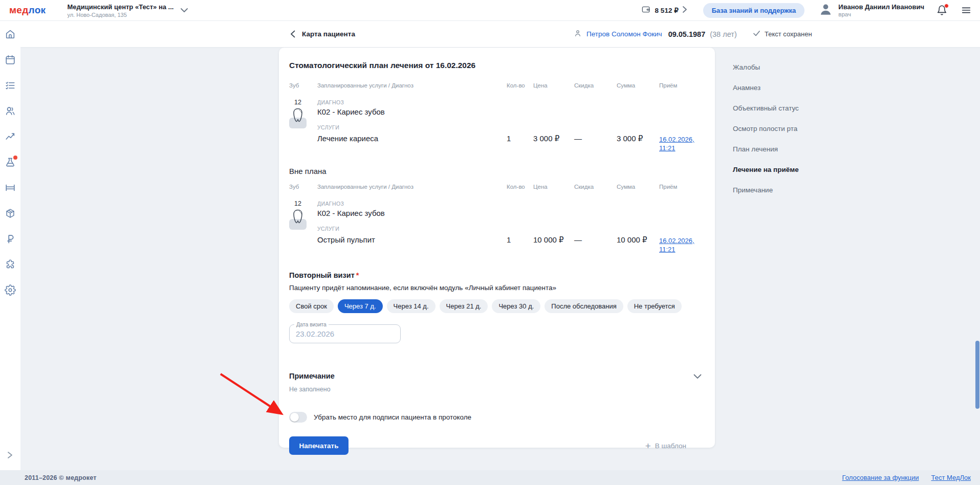 The width and height of the screenshot is (980, 485). What do you see at coordinates (766, 170) in the screenshot?
I see `nav-item-treatment-on-visit: Лечение на приёме` at bounding box center [766, 170].